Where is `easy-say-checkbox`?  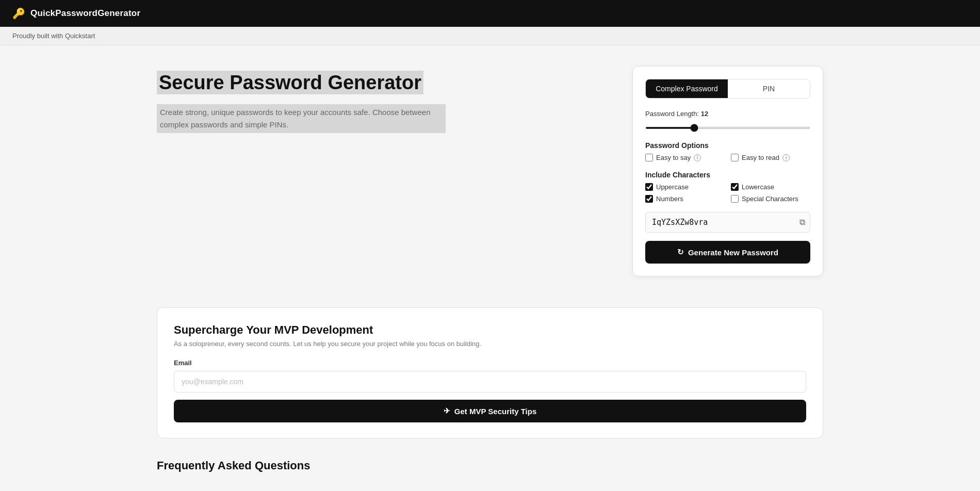 easy-say-checkbox is located at coordinates (649, 158).